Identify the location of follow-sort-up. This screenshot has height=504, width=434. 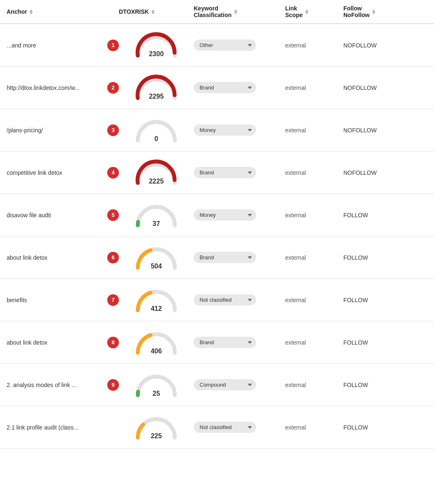
(374, 11).